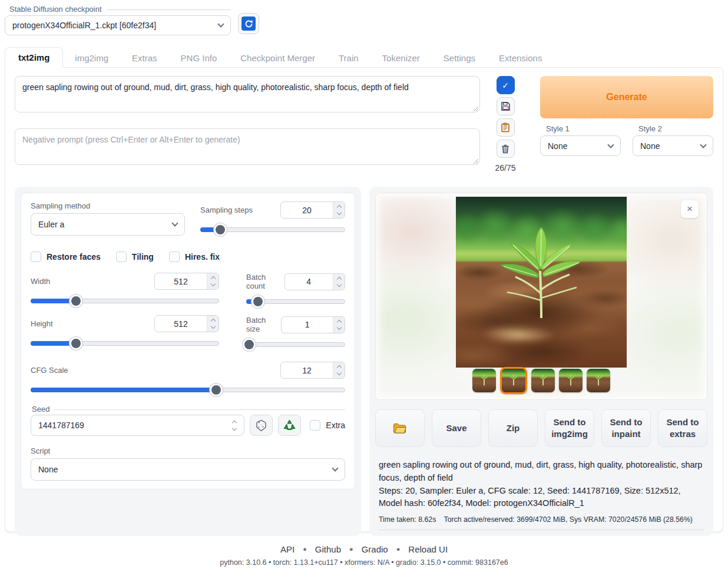 This screenshot has height=569, width=728. What do you see at coordinates (249, 24) in the screenshot?
I see `refresh-icon` at bounding box center [249, 24].